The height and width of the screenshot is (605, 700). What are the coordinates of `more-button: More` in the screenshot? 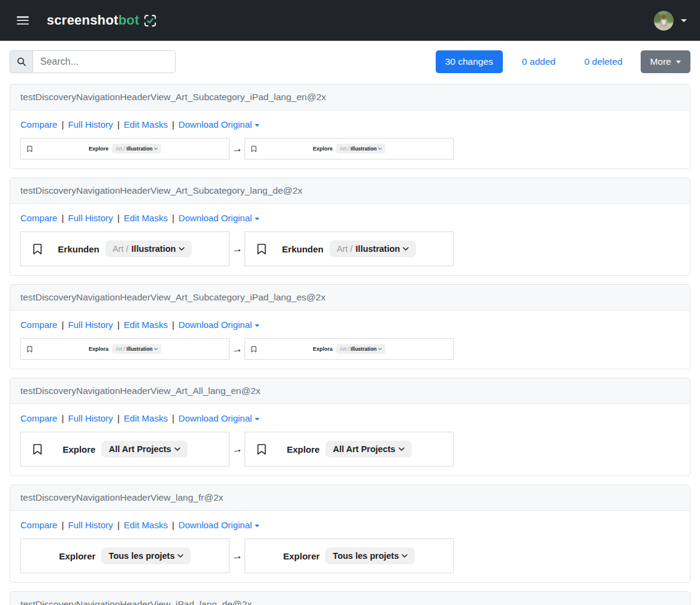 It's located at (665, 61).